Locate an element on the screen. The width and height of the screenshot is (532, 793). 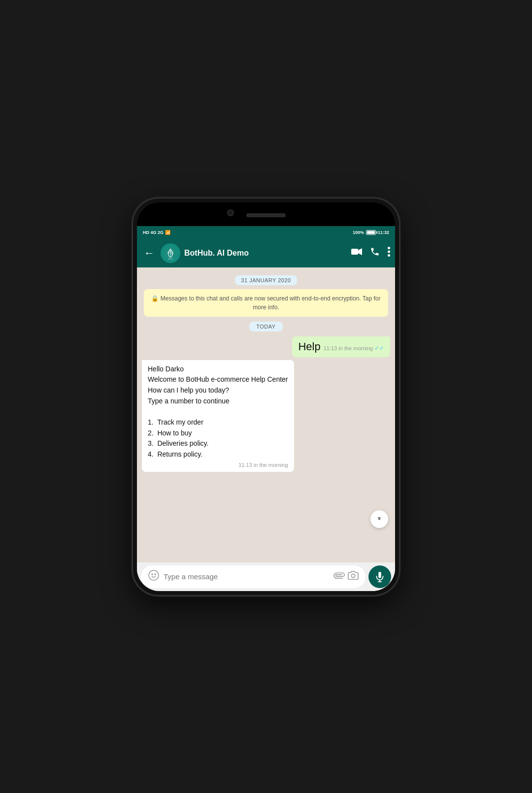
sent-bubble-content: Help 11:13 in the morning ✓✓ is located at coordinates (341, 347).